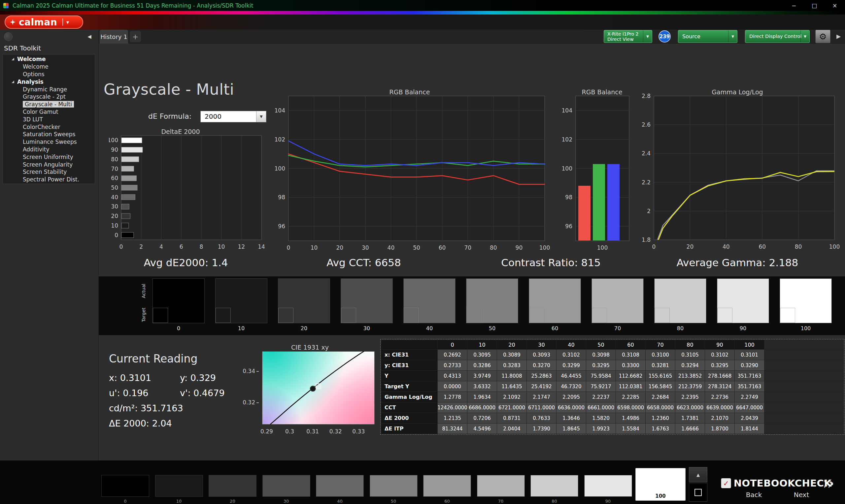  Describe the element at coordinates (492, 328) in the screenshot. I see `swatch-level-label: 50` at that location.